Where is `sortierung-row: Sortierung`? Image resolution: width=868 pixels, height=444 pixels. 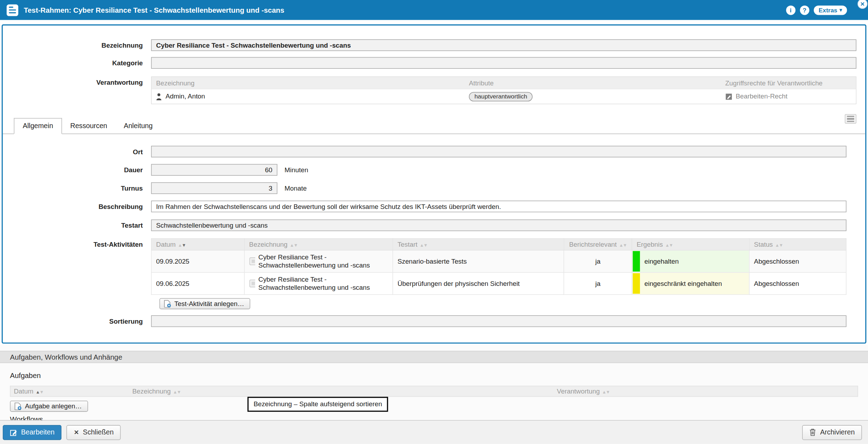 sortierung-row: Sortierung is located at coordinates (424, 321).